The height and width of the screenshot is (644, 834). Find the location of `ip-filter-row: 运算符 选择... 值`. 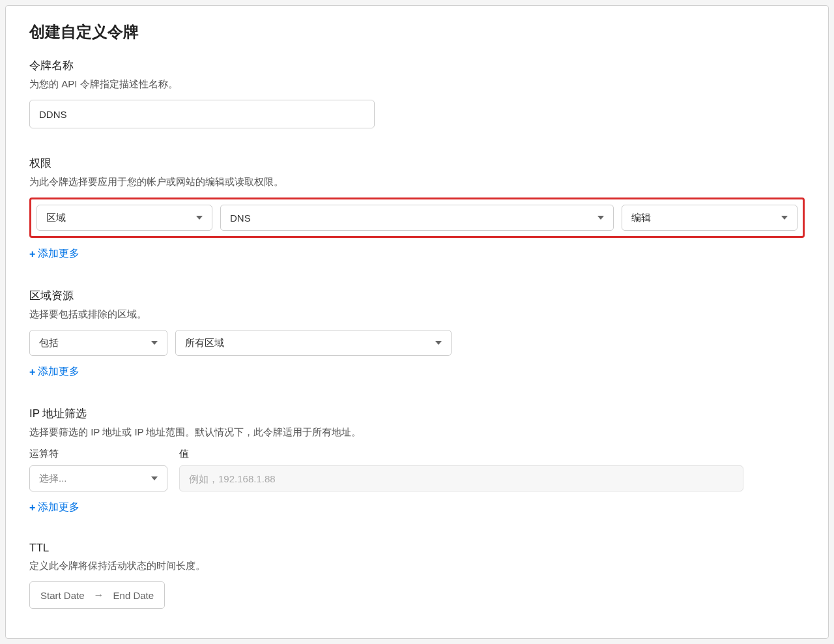

ip-filter-row: 运算符 选择... 值 is located at coordinates (417, 469).